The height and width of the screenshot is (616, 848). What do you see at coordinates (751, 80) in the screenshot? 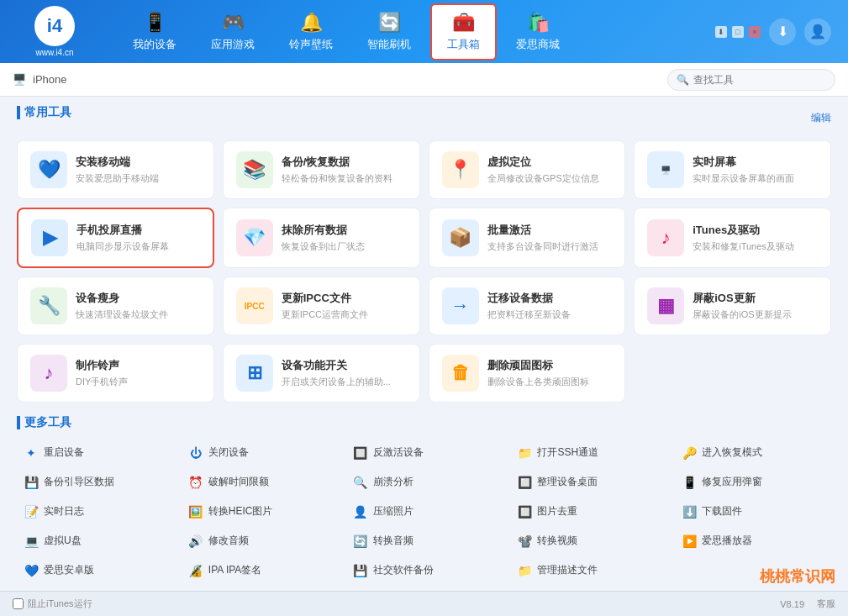
I see `search-box: 🔍` at bounding box center [751, 80].